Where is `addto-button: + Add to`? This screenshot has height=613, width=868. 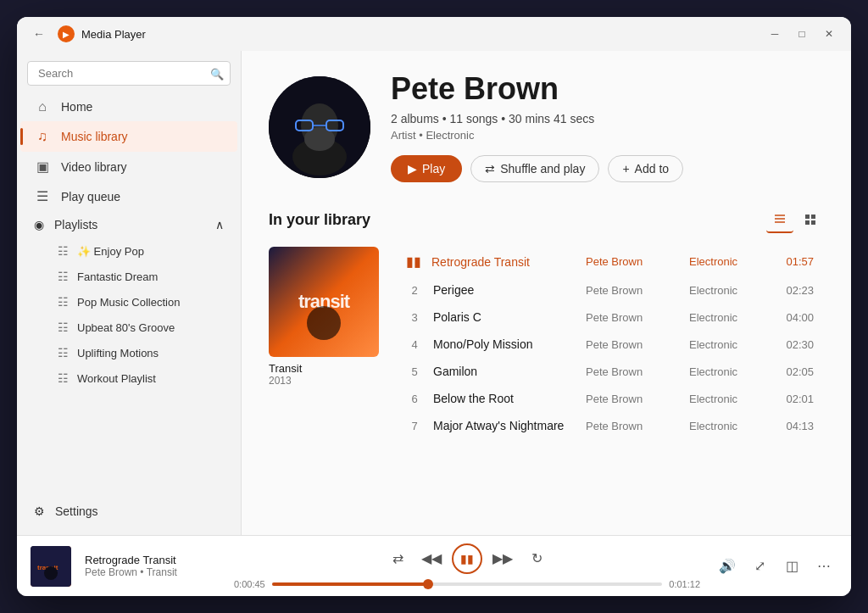
addto-button: + Add to is located at coordinates (646, 169).